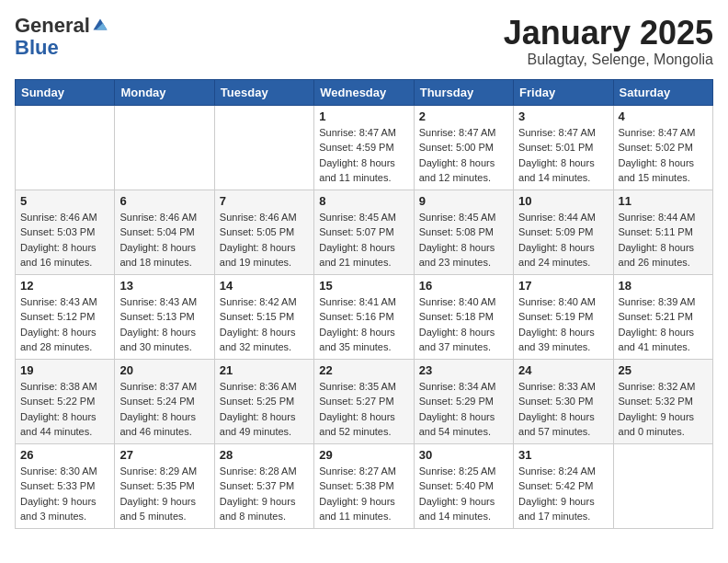  I want to click on day-info: Sunrise: 8:27 AM Sunset: 5:38 PM Dayligh…, so click(364, 494).